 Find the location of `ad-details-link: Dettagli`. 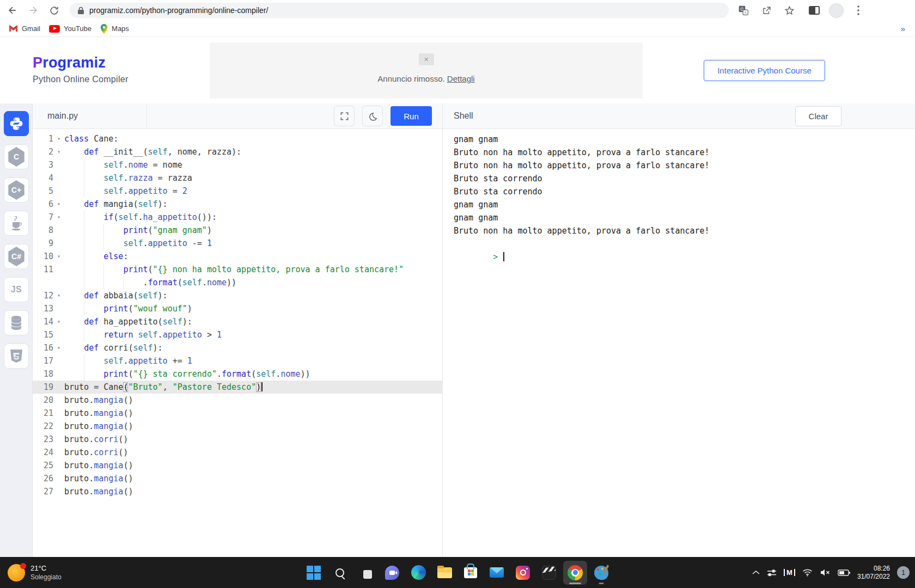

ad-details-link: Dettagli is located at coordinates (461, 78).